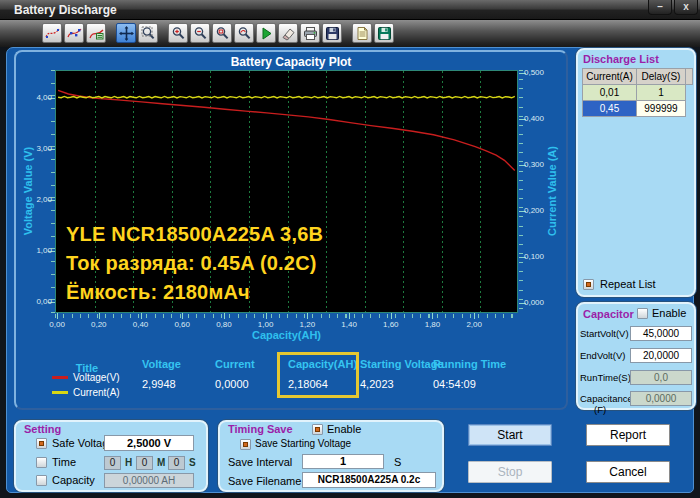  I want to click on window-title: Battery Discharge, so click(66, 10).